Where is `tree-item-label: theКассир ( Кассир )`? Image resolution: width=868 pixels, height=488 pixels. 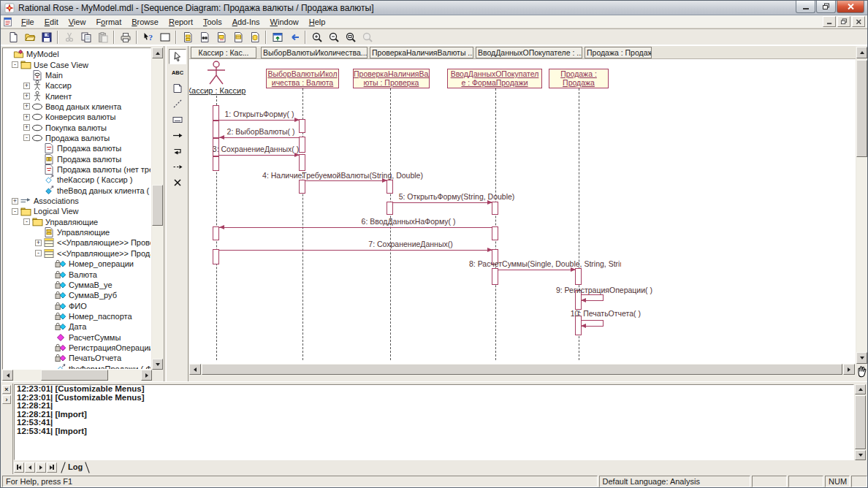 tree-item-label: theКассир ( Кассир ) is located at coordinates (95, 180).